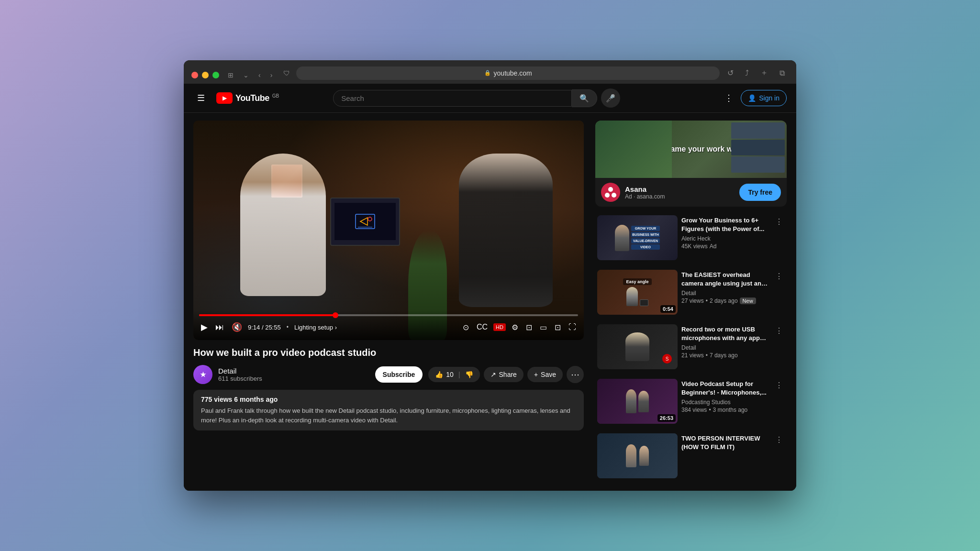 The image size is (980, 551). Describe the element at coordinates (725, 443) in the screenshot. I see `sv-title-5: TWO PERSON INTERVIEW (HOW TO FILM IT)` at that location.